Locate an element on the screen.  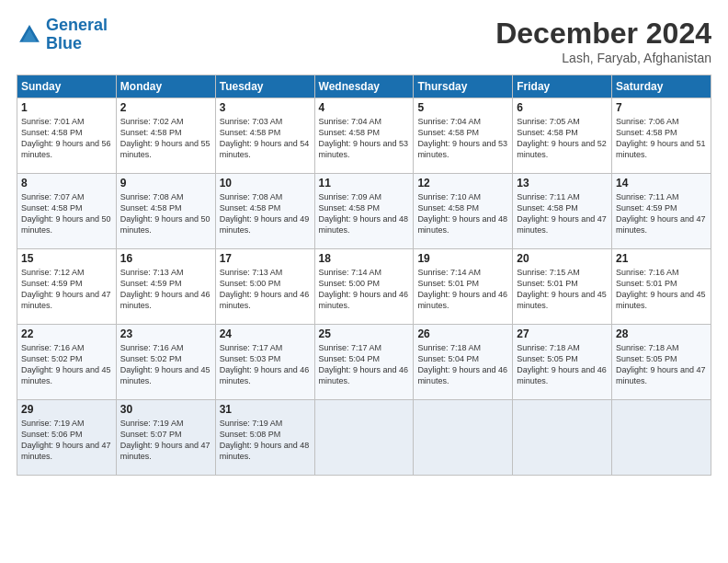
cell-daylight: Daylight: 9 hours and 56 minutes. is located at coordinates (66, 149).